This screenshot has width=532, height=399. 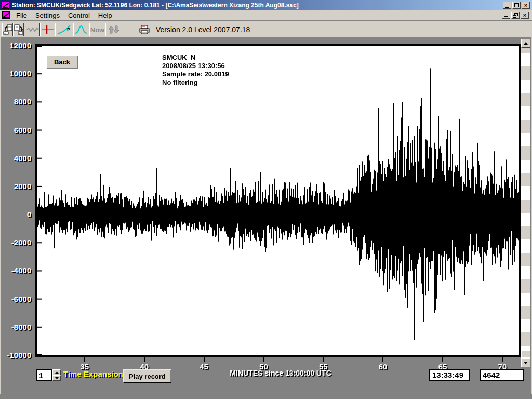 What do you see at coordinates (23, 158) in the screenshot?
I see `y-axis-label: 4000` at bounding box center [23, 158].